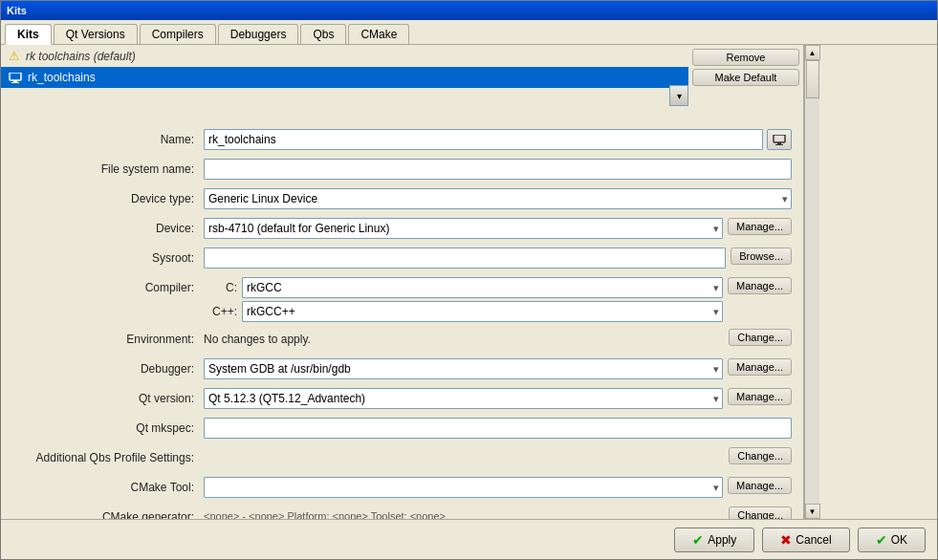  Describe the element at coordinates (258, 34) in the screenshot. I see `tab-debuggers: Debuggers` at that location.